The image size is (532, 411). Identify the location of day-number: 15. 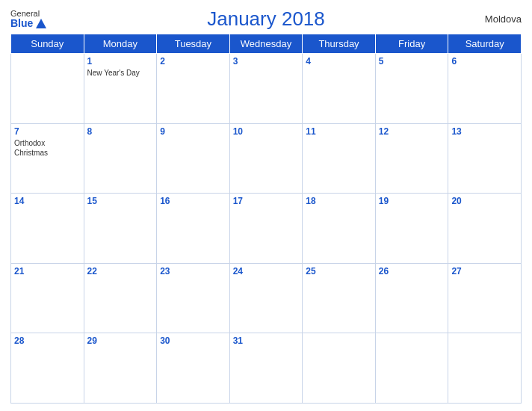
(121, 201).